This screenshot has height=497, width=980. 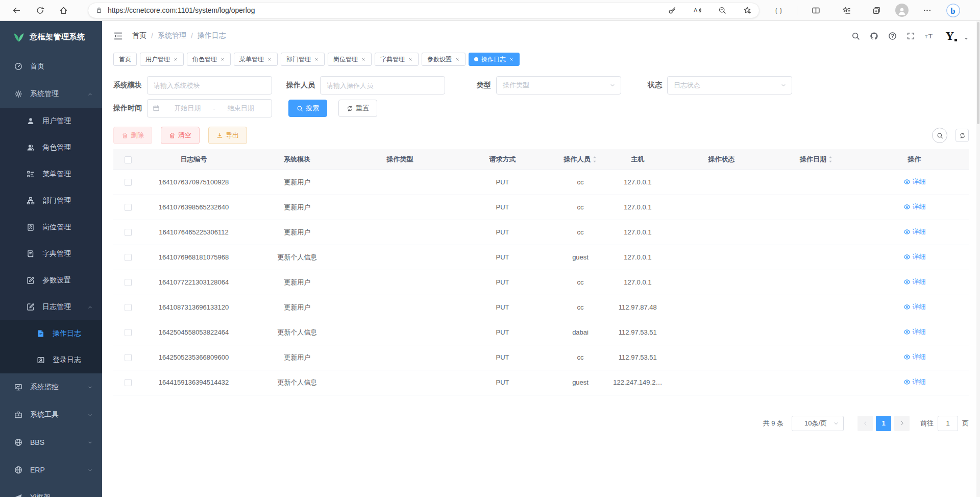 I want to click on back-icon, so click(x=16, y=10).